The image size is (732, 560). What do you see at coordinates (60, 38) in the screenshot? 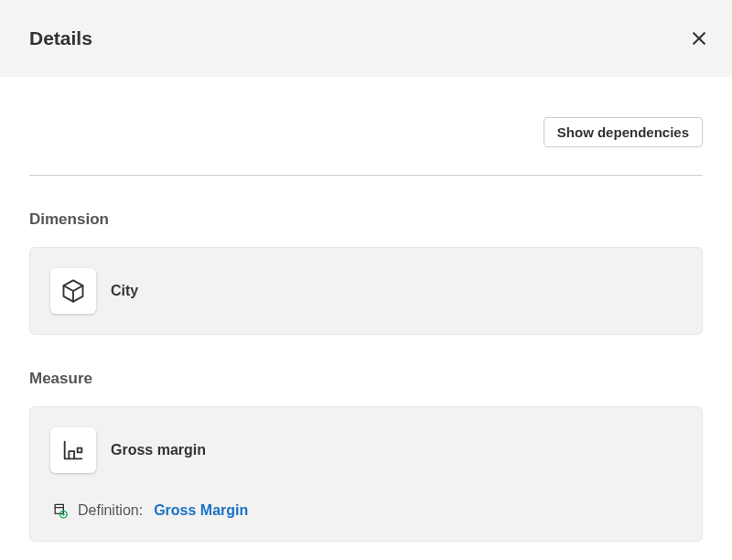
I see `panel-title: Details` at bounding box center [60, 38].